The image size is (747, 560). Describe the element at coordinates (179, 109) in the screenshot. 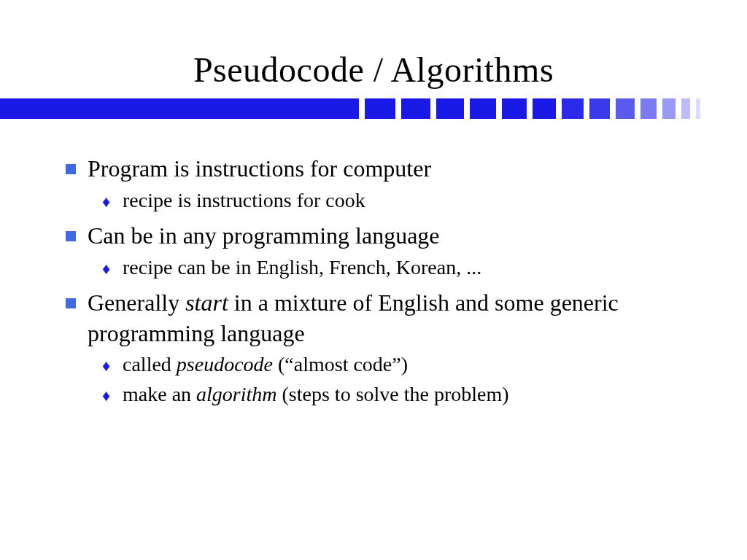

I see `decor-solid` at that location.